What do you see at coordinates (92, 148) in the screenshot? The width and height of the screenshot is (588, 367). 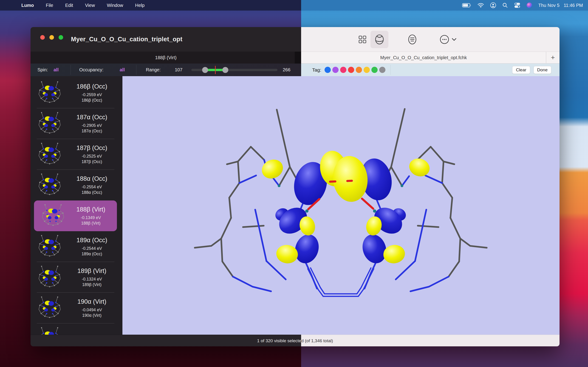 I see `orbital-title: 187β (Occ)` at bounding box center [92, 148].